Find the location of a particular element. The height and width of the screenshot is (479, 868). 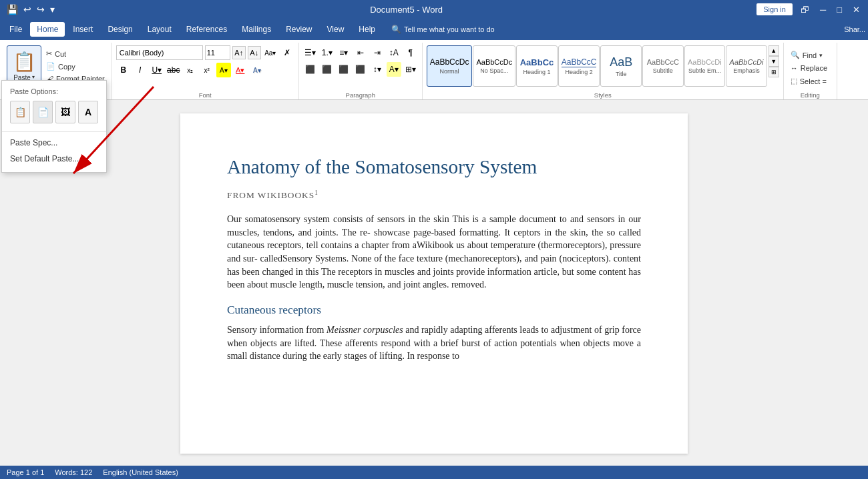

paste-divider is located at coordinates (54, 132).